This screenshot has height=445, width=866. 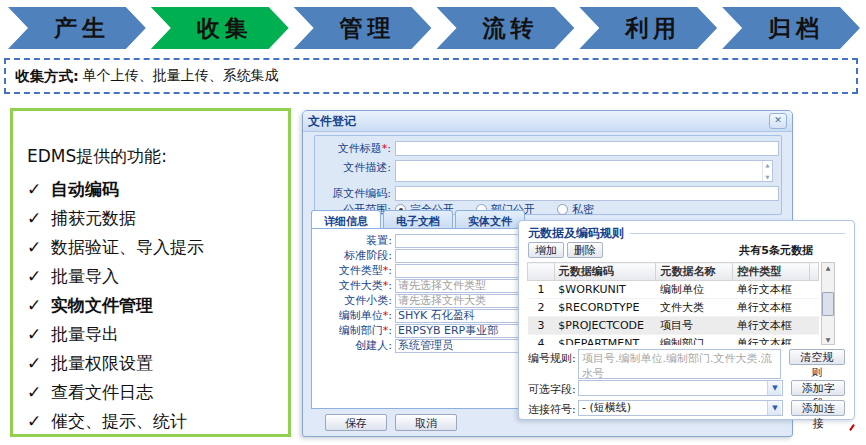 I want to click on optional-field-select: ▼, so click(x=680, y=388).